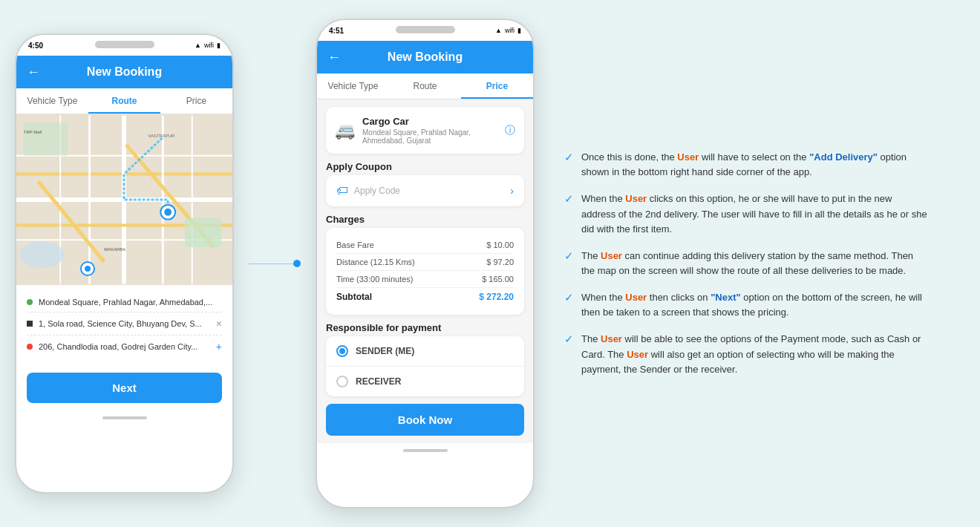 Image resolution: width=980 pixels, height=527 pixels. What do you see at coordinates (425, 382) in the screenshot?
I see `payment-option-receiver: RECEIVER` at bounding box center [425, 382].